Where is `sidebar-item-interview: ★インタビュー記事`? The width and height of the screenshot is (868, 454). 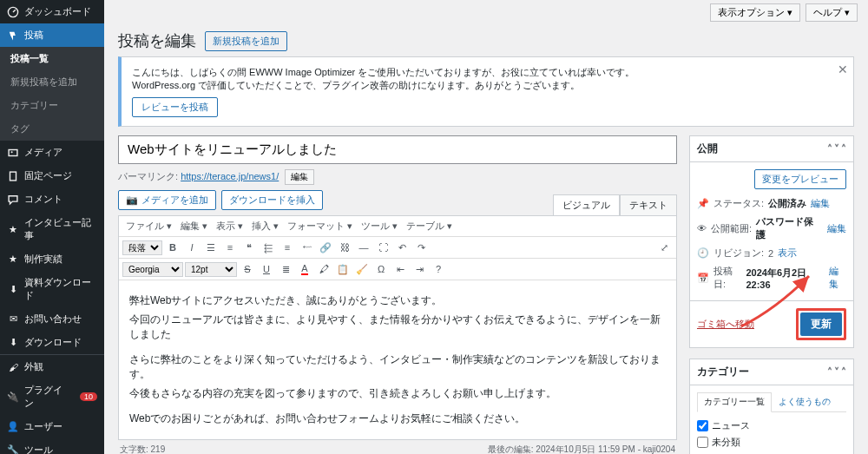
sidebar-item-interview: ★インタビュー記事 is located at coordinates (52, 229).